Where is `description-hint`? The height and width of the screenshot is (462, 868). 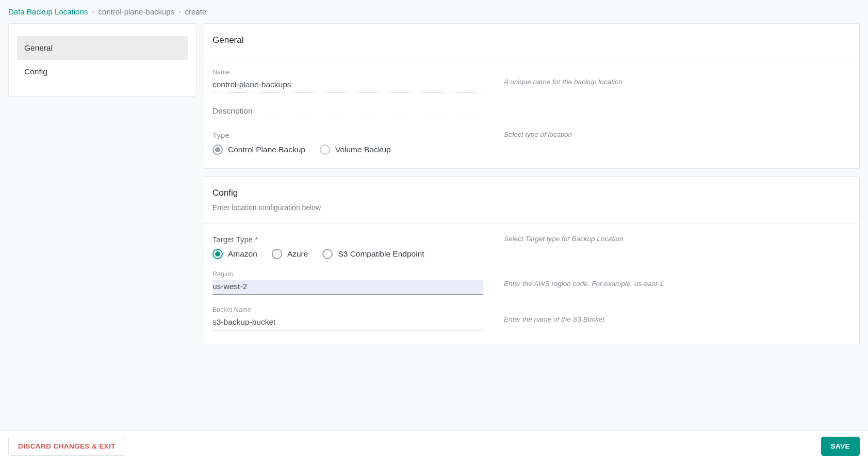 description-hint is located at coordinates (677, 109).